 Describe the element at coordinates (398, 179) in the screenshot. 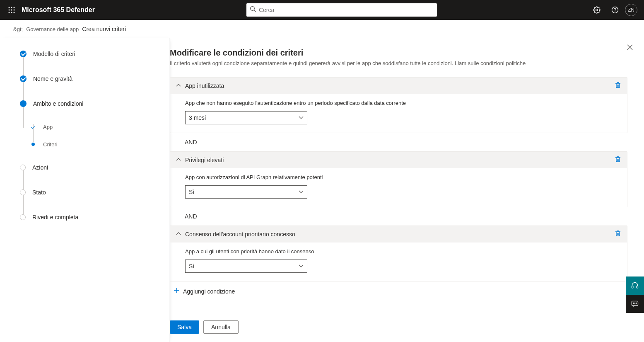

I see `condition-privileges: Privilegi elevati App con autorizzazioni…` at that location.